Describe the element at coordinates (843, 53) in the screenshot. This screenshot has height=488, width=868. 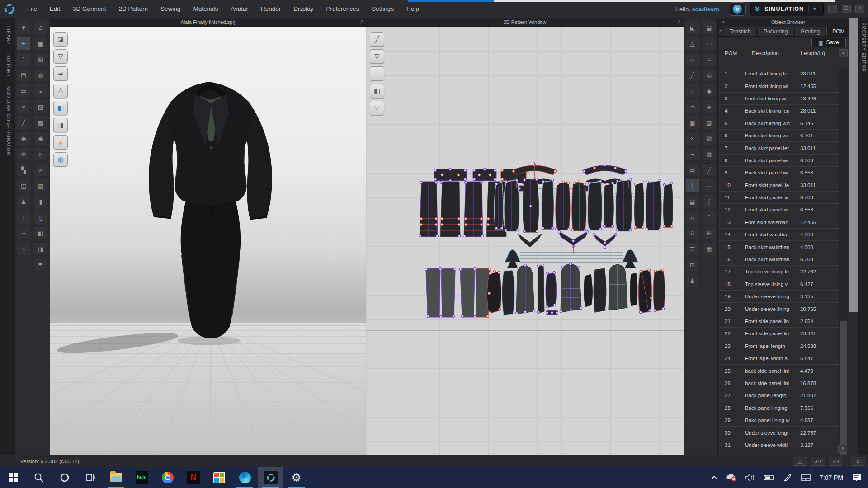
I see `scroll-up-icon: ▲` at that location.